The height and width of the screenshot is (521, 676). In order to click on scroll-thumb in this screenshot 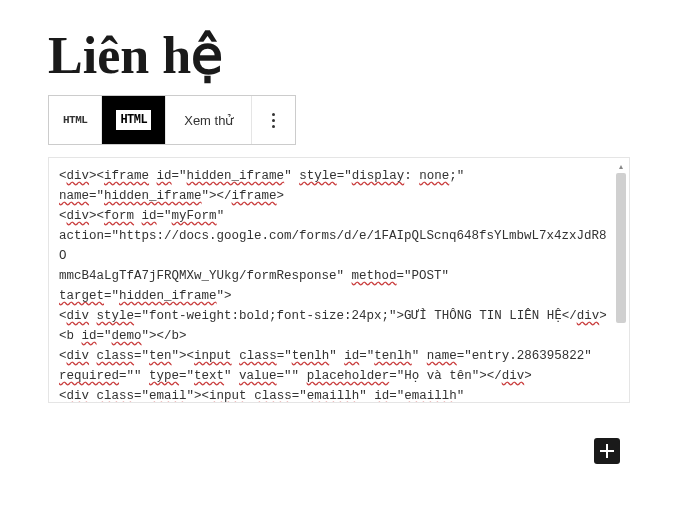, I will do `click(621, 248)`.